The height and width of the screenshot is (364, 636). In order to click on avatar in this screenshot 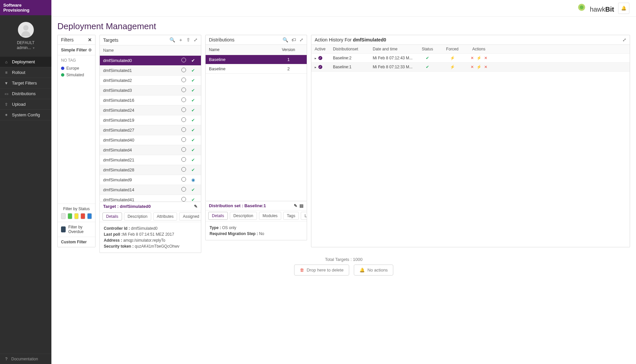, I will do `click(26, 30)`.